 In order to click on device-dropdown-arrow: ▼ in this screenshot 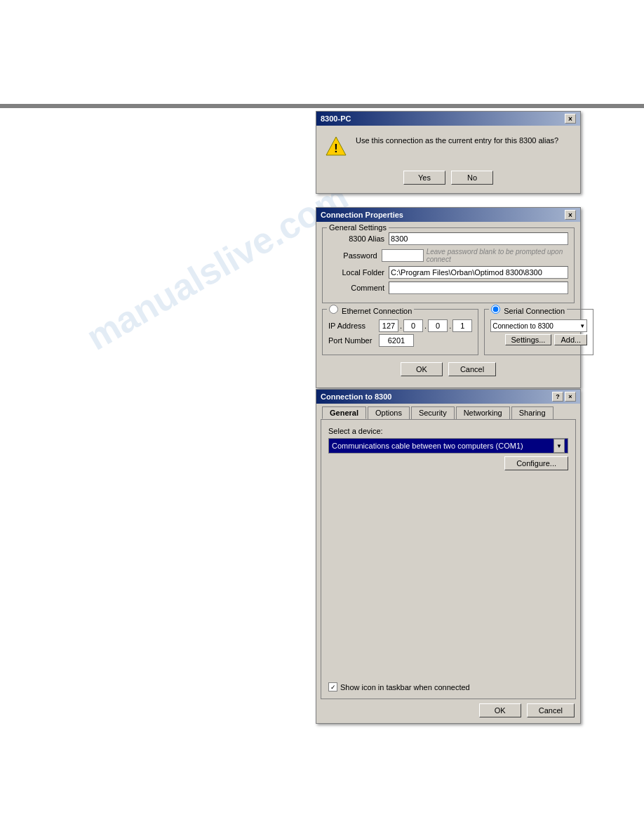, I will do `click(559, 446)`.